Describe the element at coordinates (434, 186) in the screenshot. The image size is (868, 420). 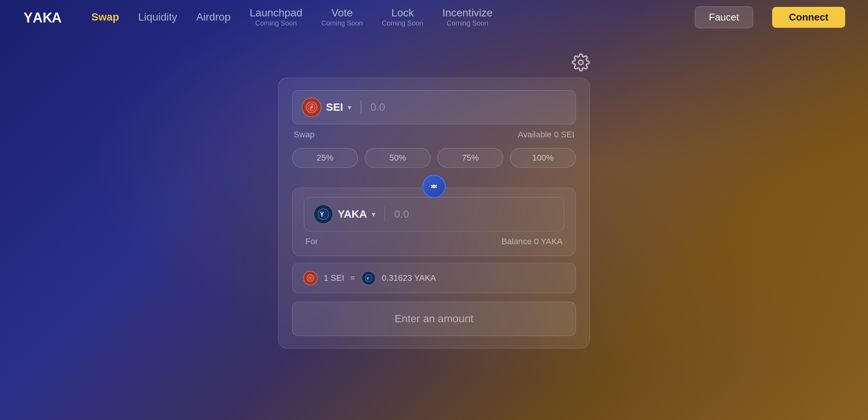
I see `swap-direction-button` at that location.